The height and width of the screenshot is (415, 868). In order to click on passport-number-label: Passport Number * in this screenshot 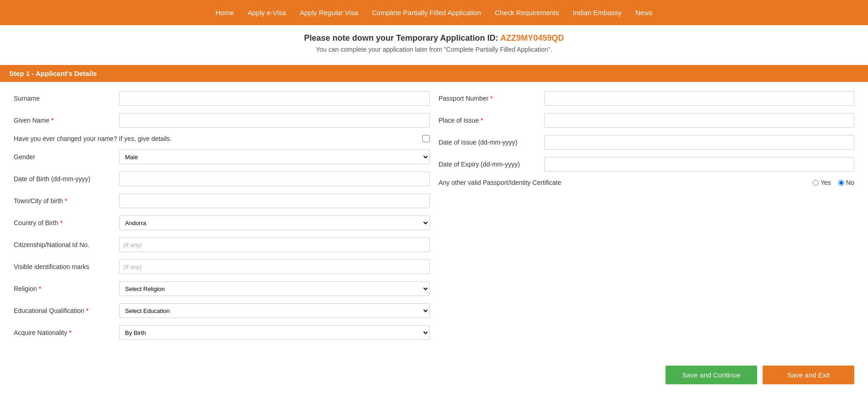, I will do `click(489, 98)`.